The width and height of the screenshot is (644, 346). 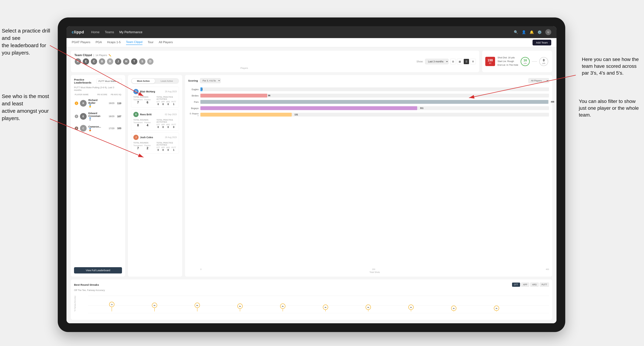 I want to click on subnav-tour: Tour, so click(x=150, y=42).